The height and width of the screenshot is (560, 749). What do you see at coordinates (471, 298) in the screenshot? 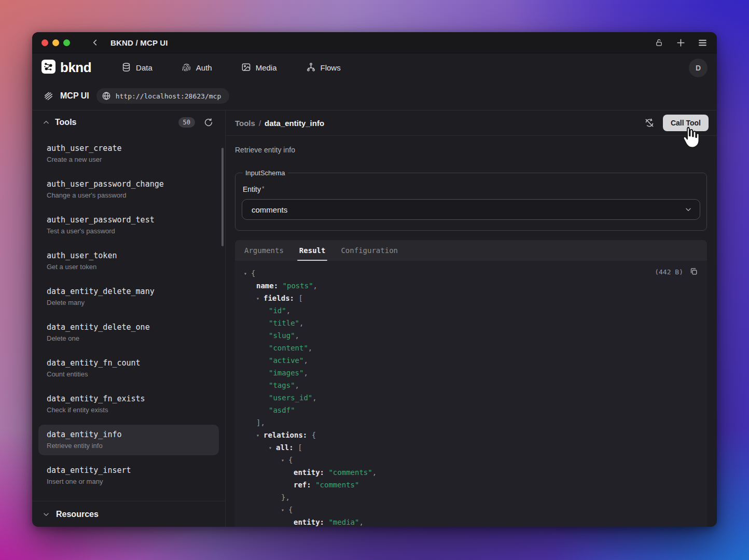
I see `json-toggle-line: ▾fields: [` at bounding box center [471, 298].